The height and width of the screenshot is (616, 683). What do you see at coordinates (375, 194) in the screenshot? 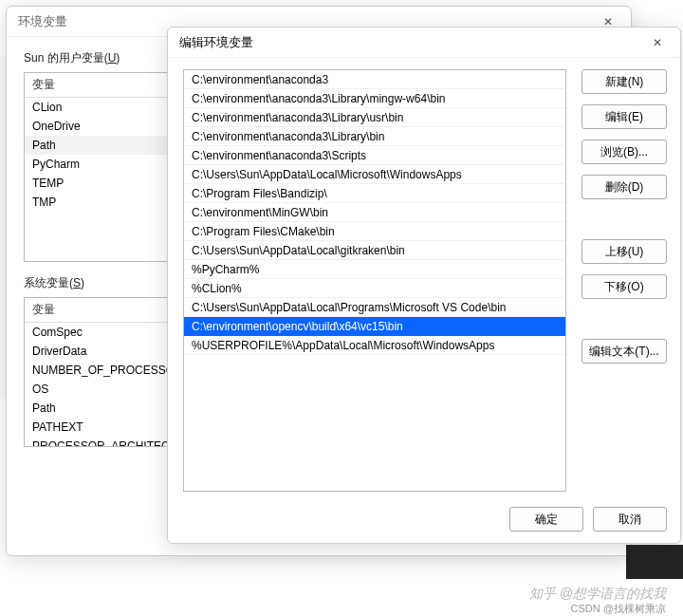
I see `path-entry: C:\Program Files\Bandizip\` at bounding box center [375, 194].